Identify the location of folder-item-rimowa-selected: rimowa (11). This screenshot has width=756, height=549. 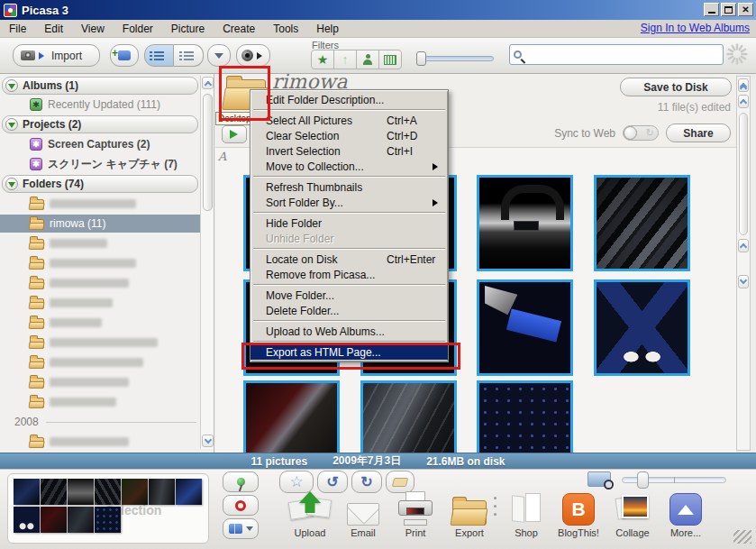
(100, 224).